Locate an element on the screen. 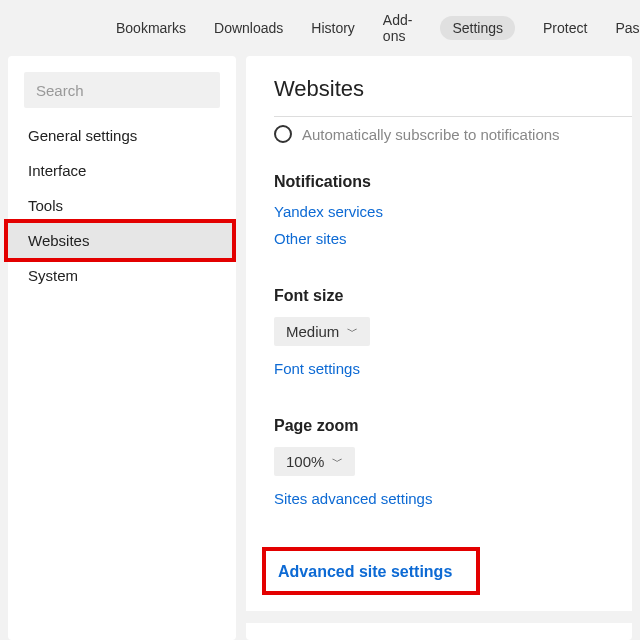 This screenshot has height=640, width=640. nav-settings: Settings is located at coordinates (478, 28).